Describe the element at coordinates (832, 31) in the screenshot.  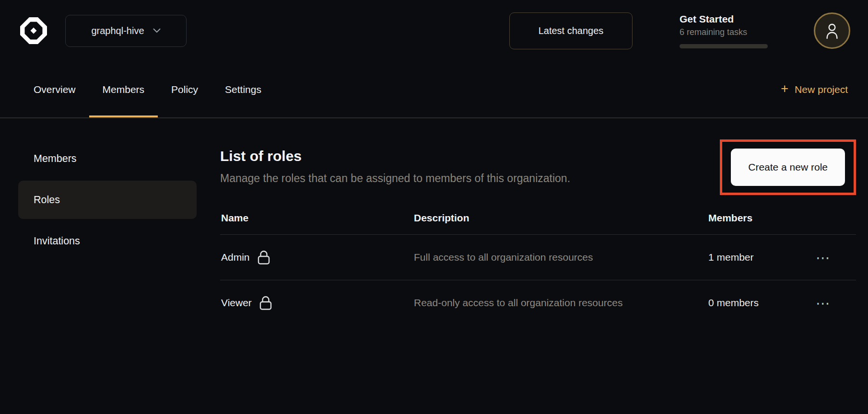
I see `user-avatar` at that location.